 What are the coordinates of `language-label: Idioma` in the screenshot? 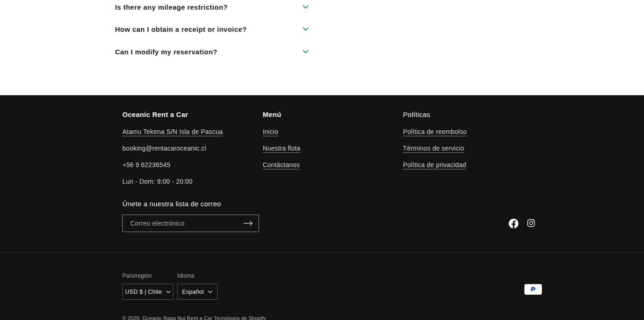 It's located at (186, 276).